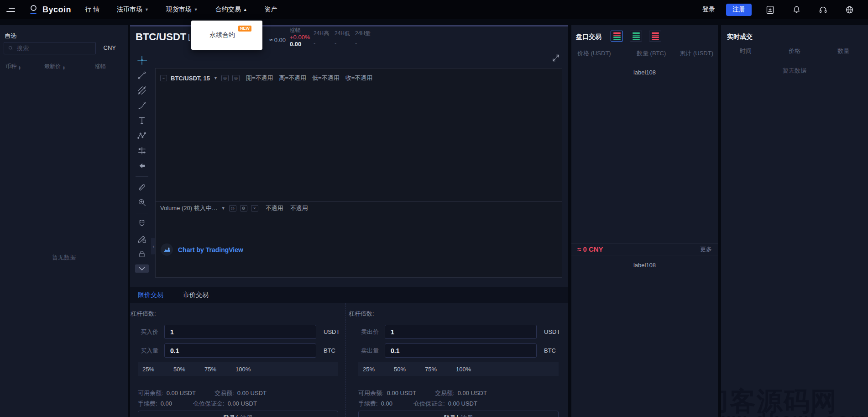 The width and height of the screenshot is (868, 417). What do you see at coordinates (23, 48) in the screenshot?
I see `search-placeholder: 搜索` at bounding box center [23, 48].